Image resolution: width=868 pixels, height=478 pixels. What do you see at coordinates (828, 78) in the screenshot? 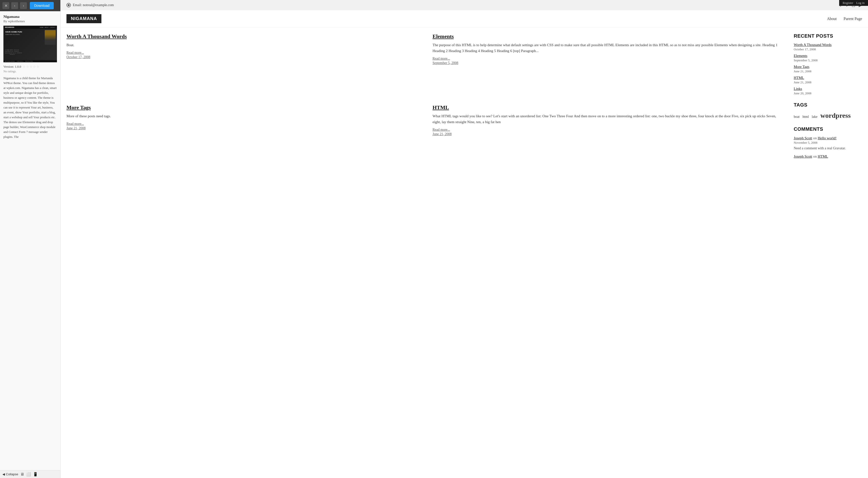
I see `recent-post-link: HTML` at bounding box center [828, 78].